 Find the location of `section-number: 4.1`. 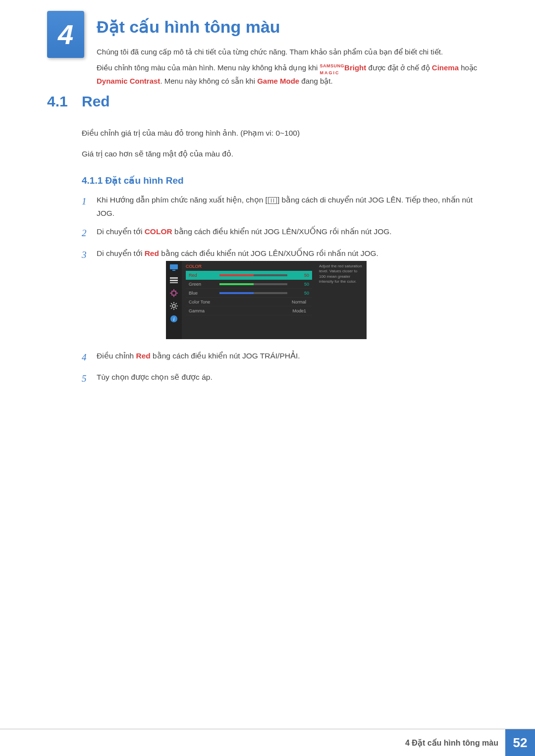

section-number: 4.1 is located at coordinates (57, 101).